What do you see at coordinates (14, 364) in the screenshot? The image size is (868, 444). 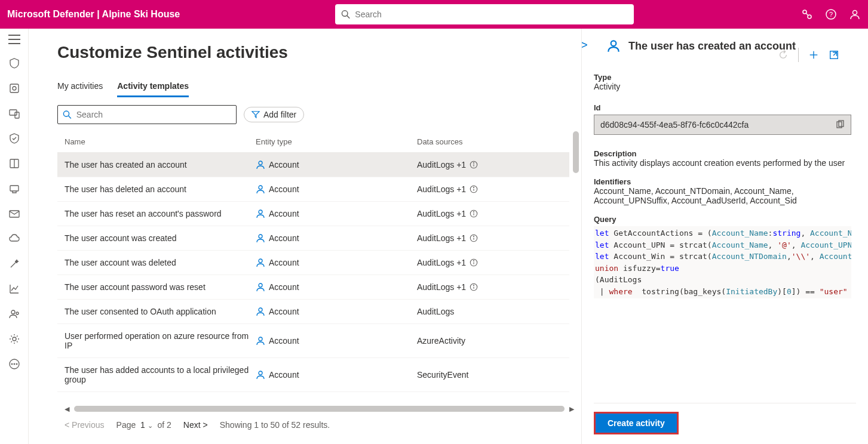 I see `more-icon` at bounding box center [14, 364].